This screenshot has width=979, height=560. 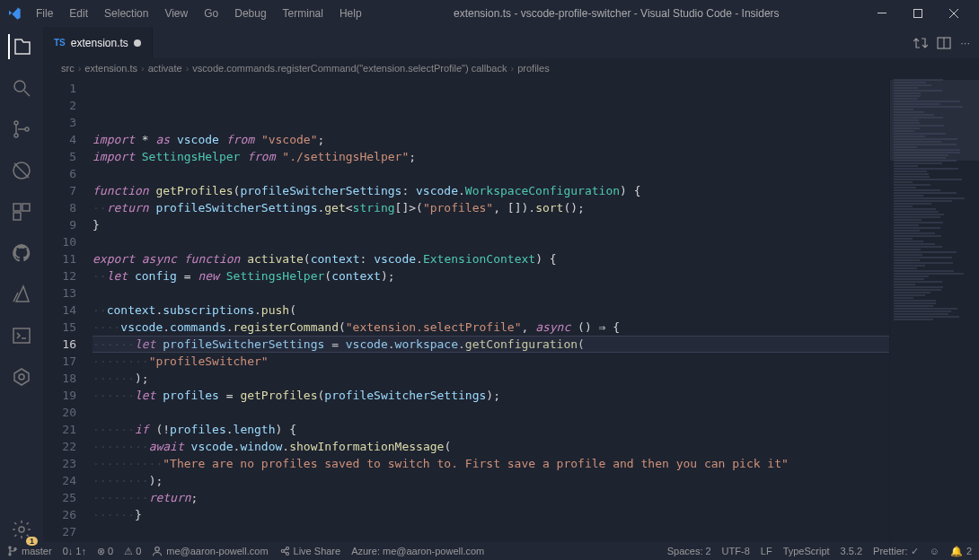 I want to click on menu-view: View, so click(x=176, y=13).